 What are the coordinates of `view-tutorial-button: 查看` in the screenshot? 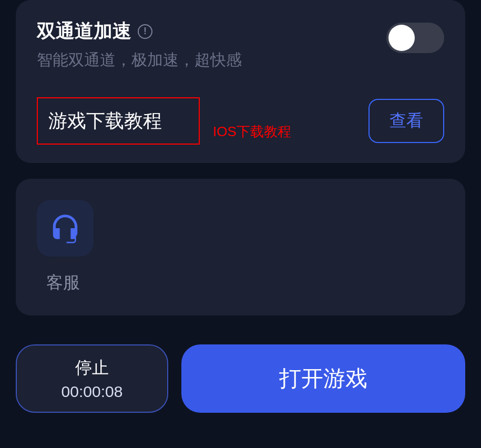 It's located at (406, 121).